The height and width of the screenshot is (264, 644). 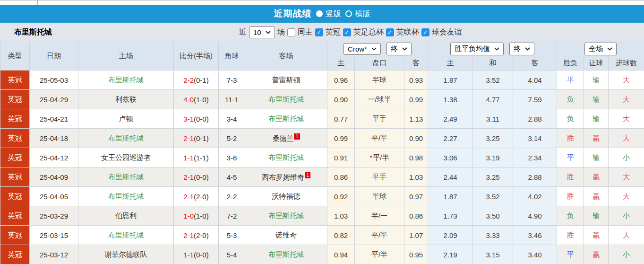 What do you see at coordinates (243, 32) in the screenshot?
I see `recent-label: 近` at bounding box center [243, 32].